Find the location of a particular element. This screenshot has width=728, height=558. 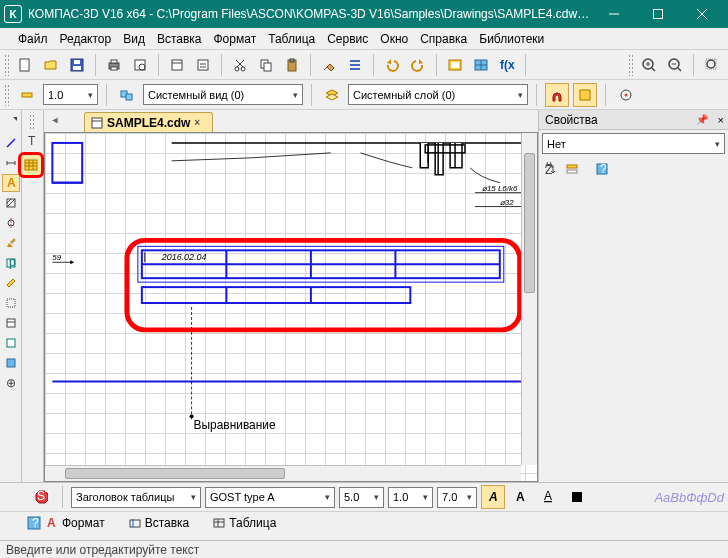

panel-close-icon: × is located at coordinates (721, 120).